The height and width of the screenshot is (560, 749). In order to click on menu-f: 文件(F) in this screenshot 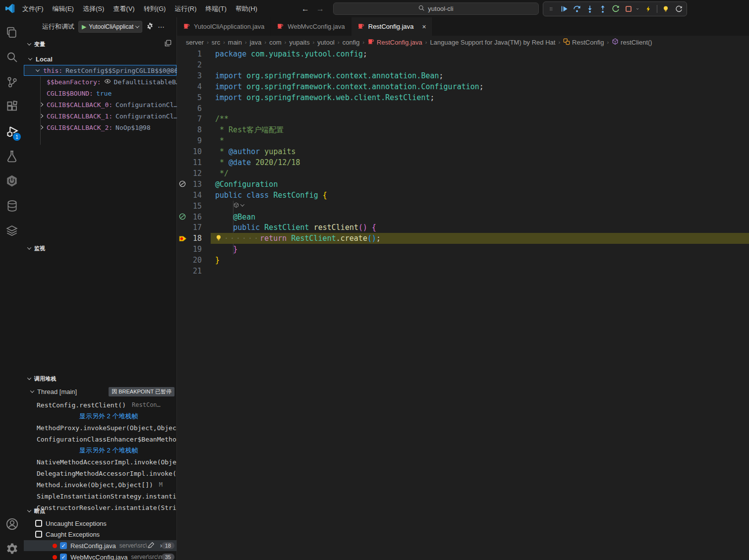, I will do `click(33, 9)`.